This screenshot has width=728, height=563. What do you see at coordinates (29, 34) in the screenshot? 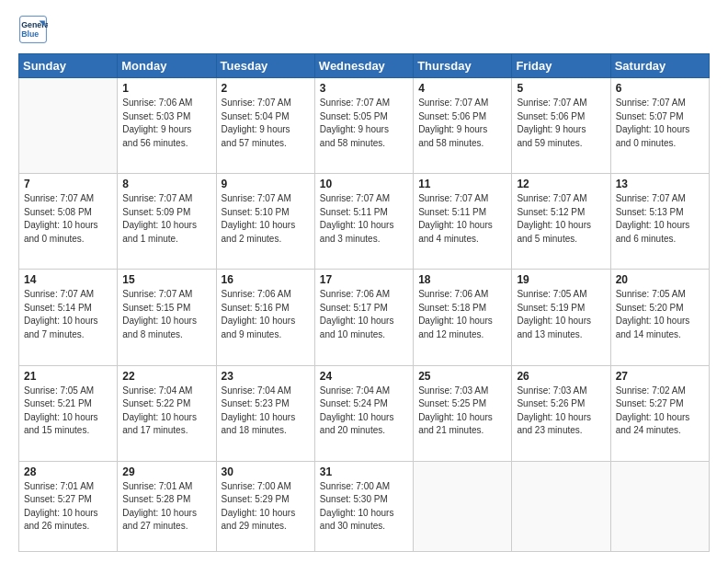
I see `svg-text: Blue` at bounding box center [29, 34].